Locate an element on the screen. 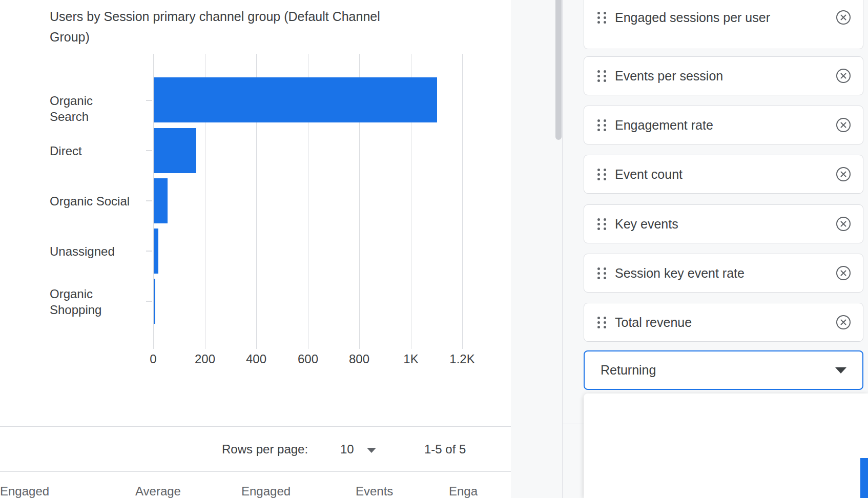  metric-label: Key events is located at coordinates (647, 224).